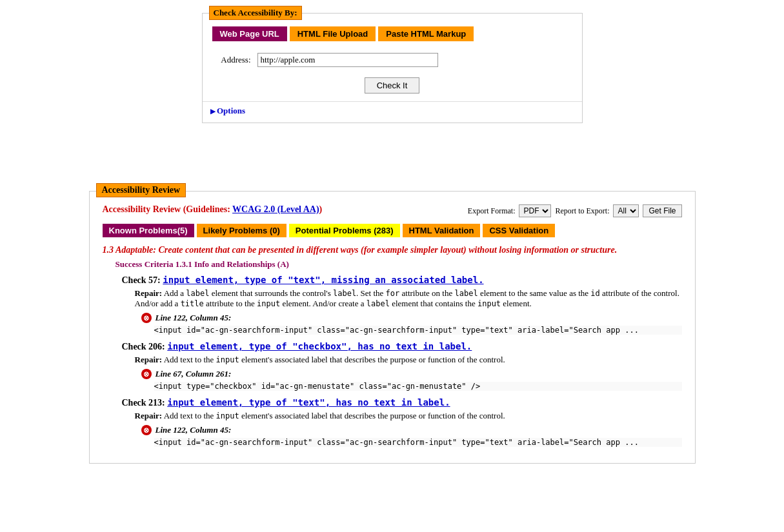 This screenshot has height=532, width=784. I want to click on check-206-id: Check 206:, so click(143, 347).